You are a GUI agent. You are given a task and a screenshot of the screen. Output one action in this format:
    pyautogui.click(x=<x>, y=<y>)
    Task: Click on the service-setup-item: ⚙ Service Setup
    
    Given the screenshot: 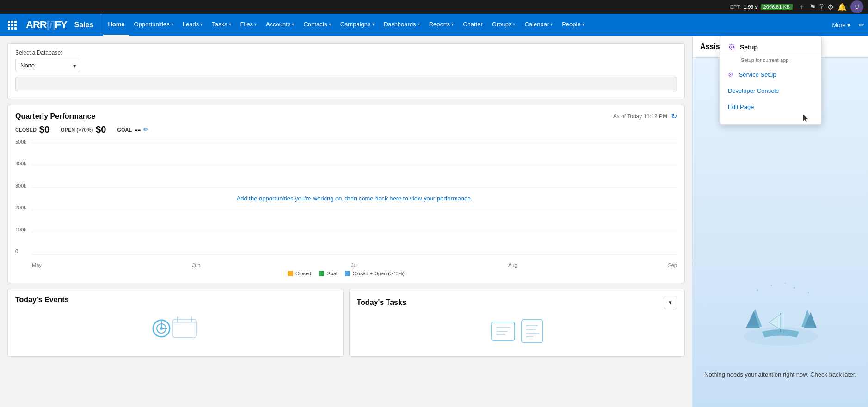 What is the action you would take?
    pyautogui.click(x=771, y=75)
    